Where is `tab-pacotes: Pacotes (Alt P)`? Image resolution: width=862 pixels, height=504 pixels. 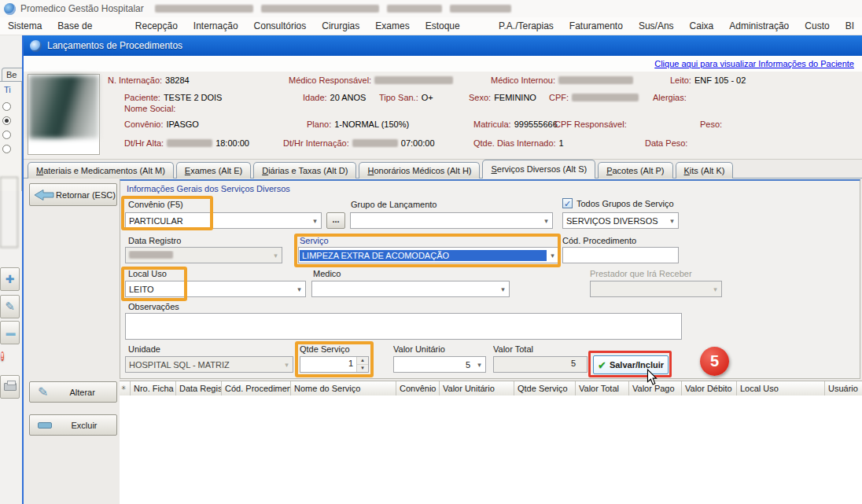
tab-pacotes: Pacotes (Alt P) is located at coordinates (635, 170).